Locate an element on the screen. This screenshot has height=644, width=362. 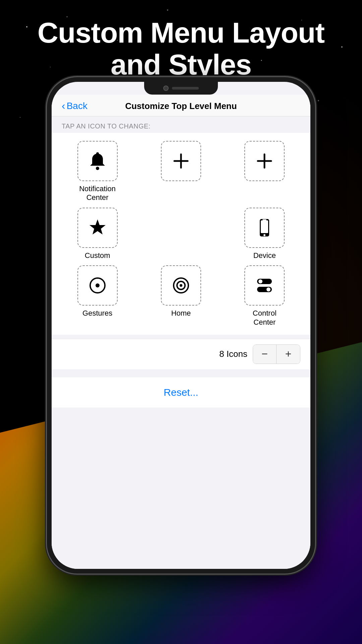
count-controls: − + is located at coordinates (277, 354).